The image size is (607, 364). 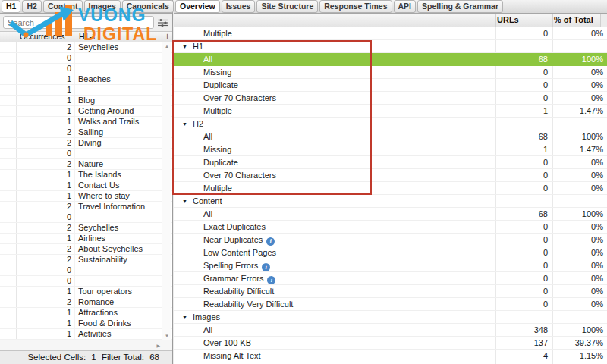 What do you see at coordinates (86, 101) in the screenshot?
I see `table-row: 1Blog` at bounding box center [86, 101].